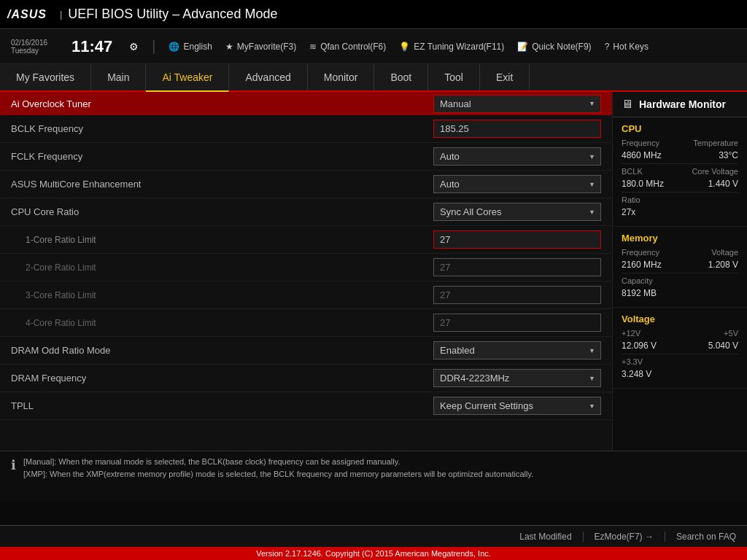  I want to click on dram-odd-ratio-select: Enabled Disabled, so click(517, 350).